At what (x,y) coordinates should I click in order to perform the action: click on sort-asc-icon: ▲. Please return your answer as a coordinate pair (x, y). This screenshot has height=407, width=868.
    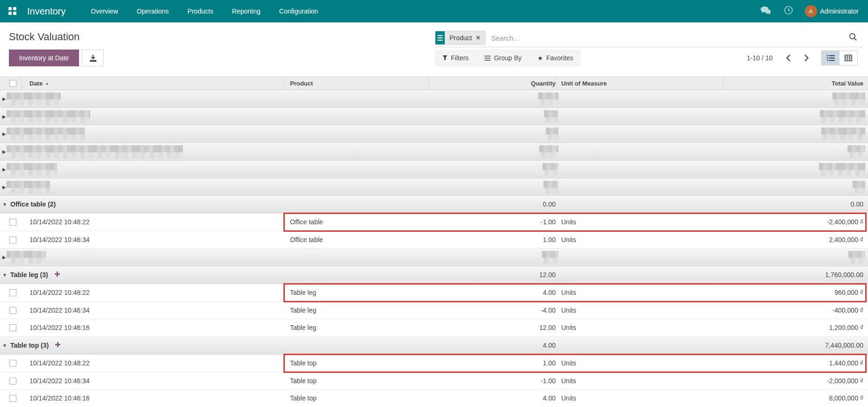
    Looking at the image, I should click on (47, 83).